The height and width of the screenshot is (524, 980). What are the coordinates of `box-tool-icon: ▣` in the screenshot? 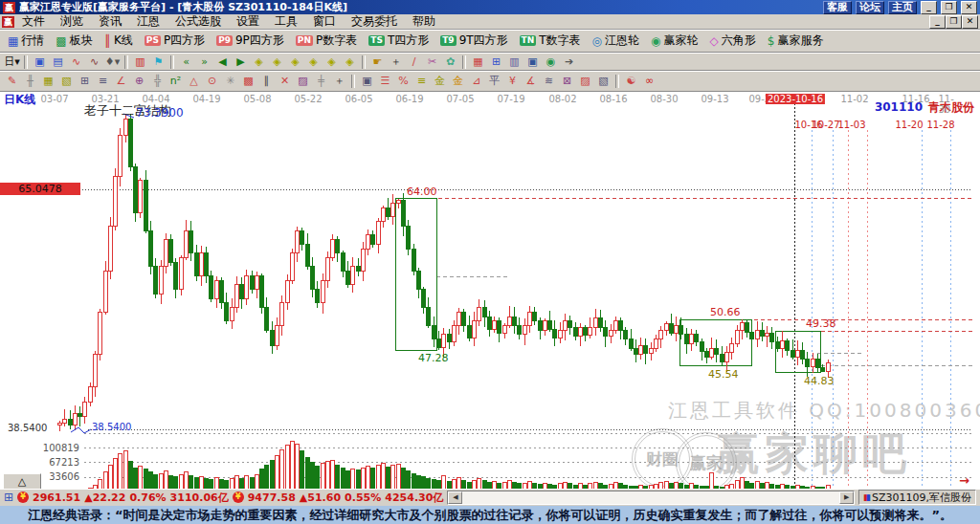 It's located at (368, 81).